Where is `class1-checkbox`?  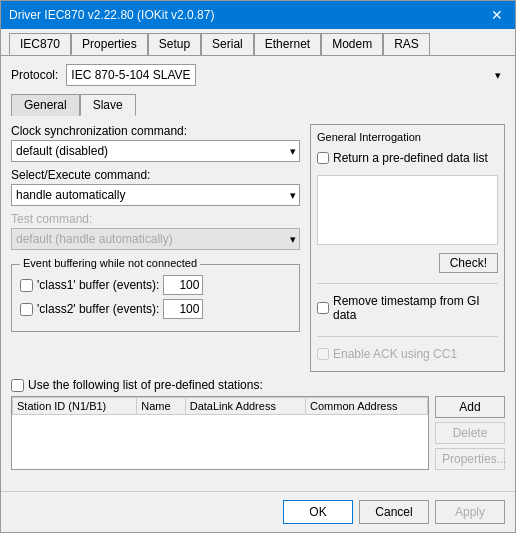
class1-checkbox is located at coordinates (26, 286).